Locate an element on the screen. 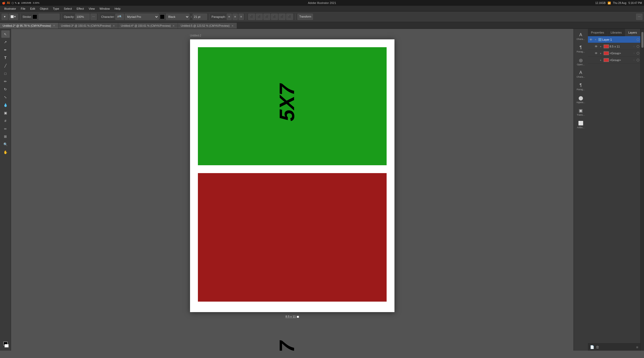  pen-tool: ✒ is located at coordinates (6, 50).